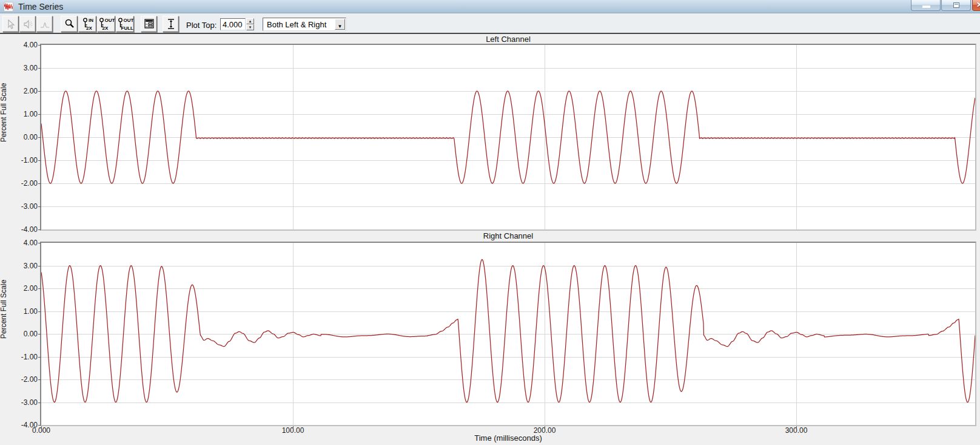 This screenshot has width=980, height=445. I want to click on plot-top-spinner: ▲ ▼, so click(250, 24).